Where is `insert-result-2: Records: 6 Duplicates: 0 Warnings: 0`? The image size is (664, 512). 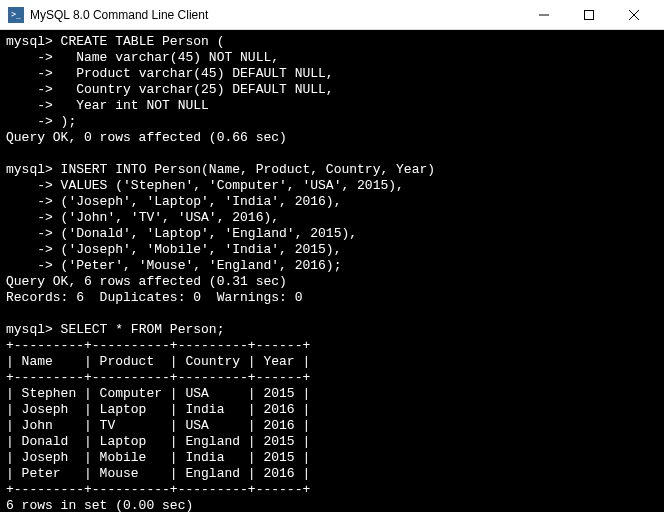
insert-result-2: Records: 6 Duplicates: 0 Warnings: 0 is located at coordinates (154, 298).